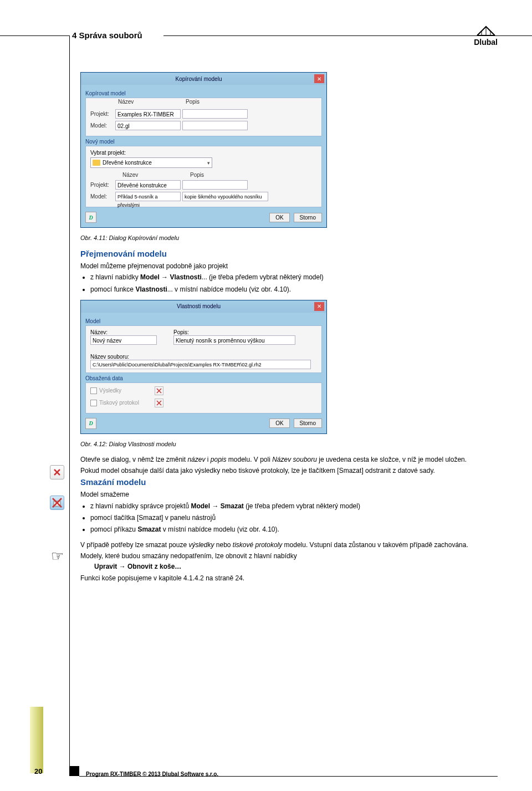 The height and width of the screenshot is (791, 532). What do you see at coordinates (287, 254) in the screenshot?
I see `heading-rename: Přejmenování modelu` at bounding box center [287, 254].